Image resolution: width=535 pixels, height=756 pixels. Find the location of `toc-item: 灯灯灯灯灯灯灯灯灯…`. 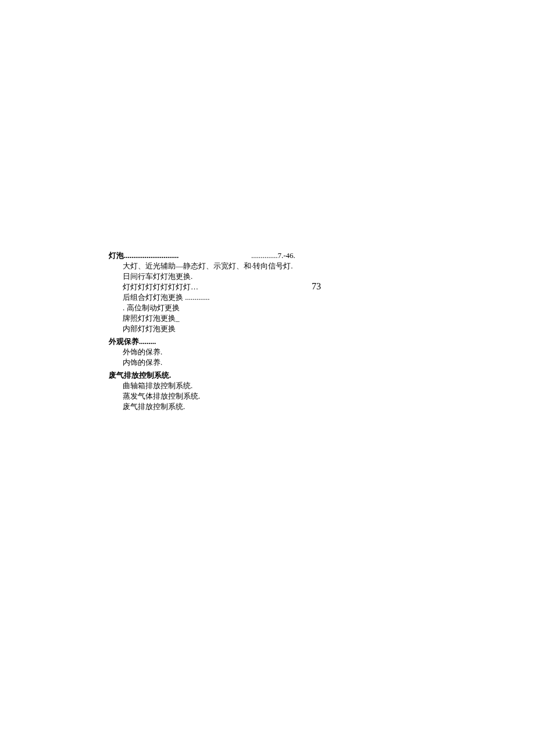

toc-item: 灯灯灯灯灯灯灯灯灯… is located at coordinates (180, 287).